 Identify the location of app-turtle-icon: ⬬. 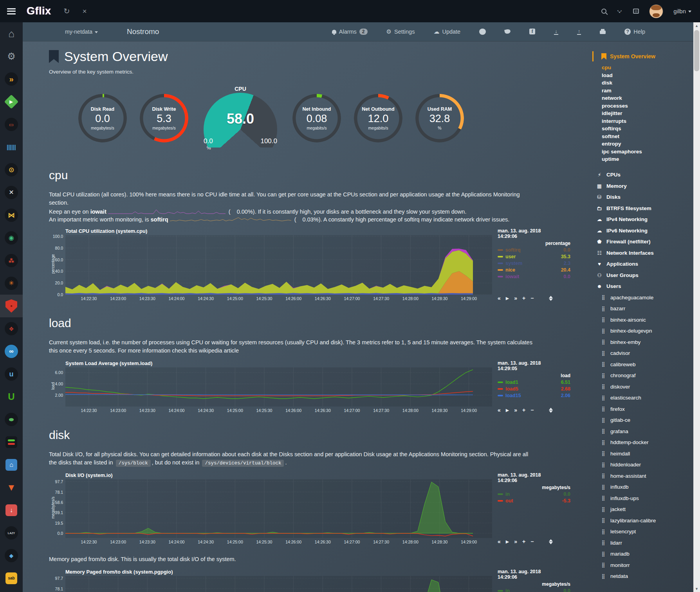
(11, 419).